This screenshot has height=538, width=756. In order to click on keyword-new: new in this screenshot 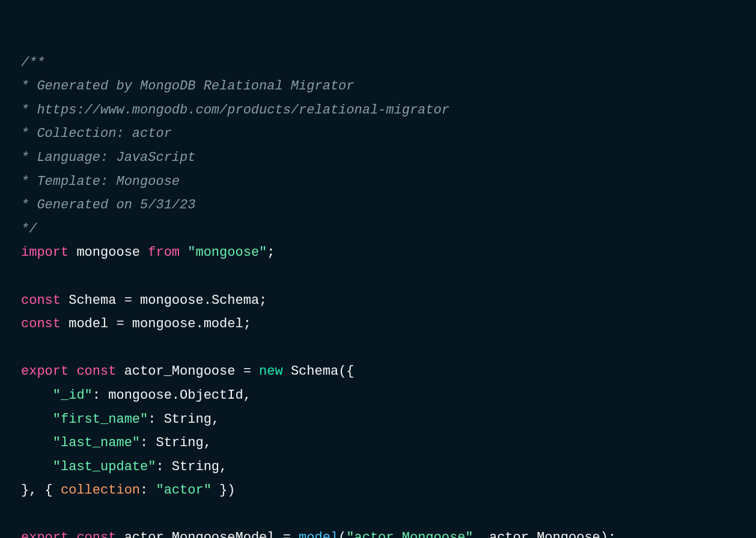, I will do `click(271, 371)`.